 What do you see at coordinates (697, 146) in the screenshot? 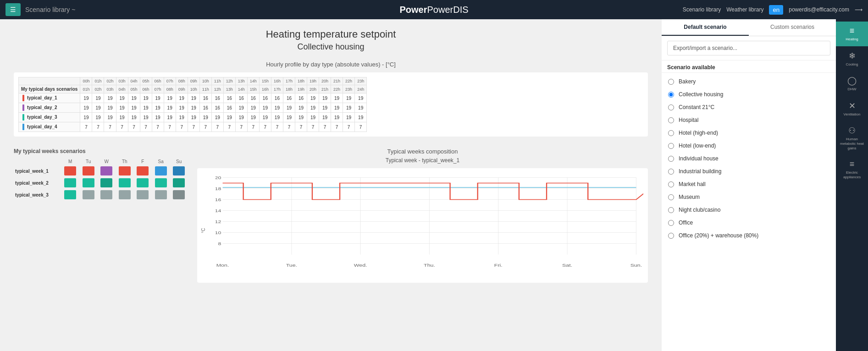
I see `scenario-label-text: Hotel (low-end)` at bounding box center [697, 146].